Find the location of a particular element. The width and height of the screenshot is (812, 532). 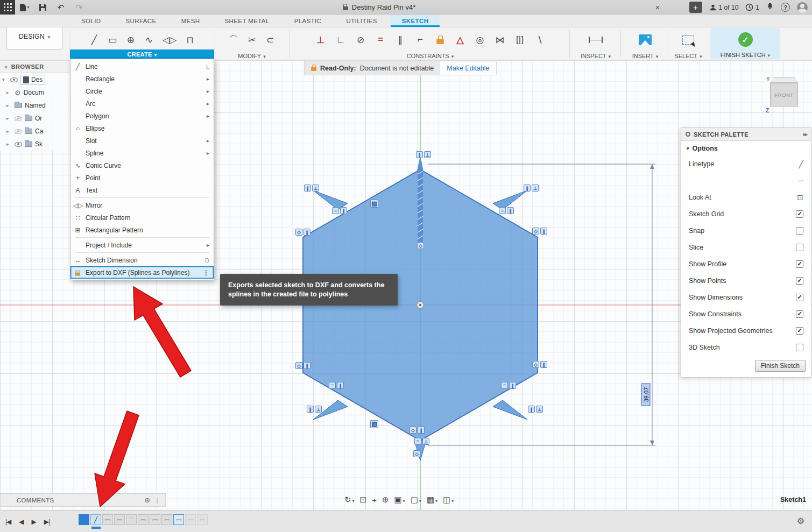

orbit-icon: ↻▾ is located at coordinates (350, 500).